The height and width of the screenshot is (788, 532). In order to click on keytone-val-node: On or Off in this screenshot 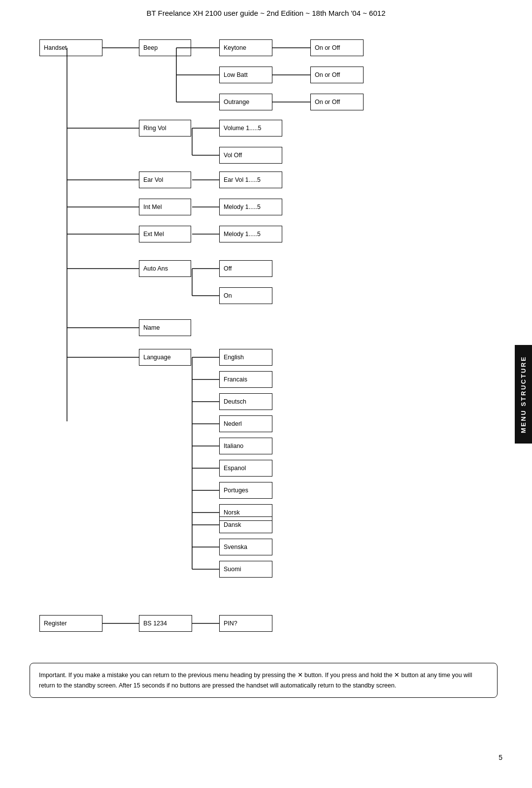, I will do `click(337, 48)`.